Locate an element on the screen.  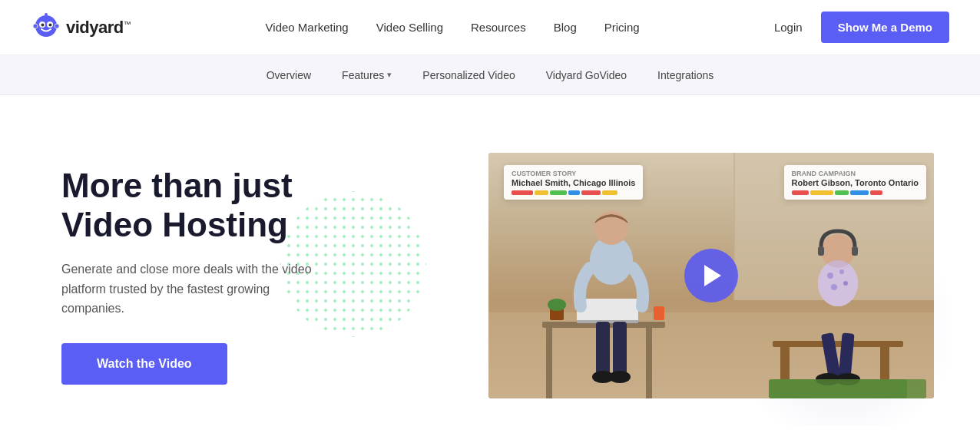
card-name-customer: Michael Smith, Chicago Illinois is located at coordinates (573, 183).